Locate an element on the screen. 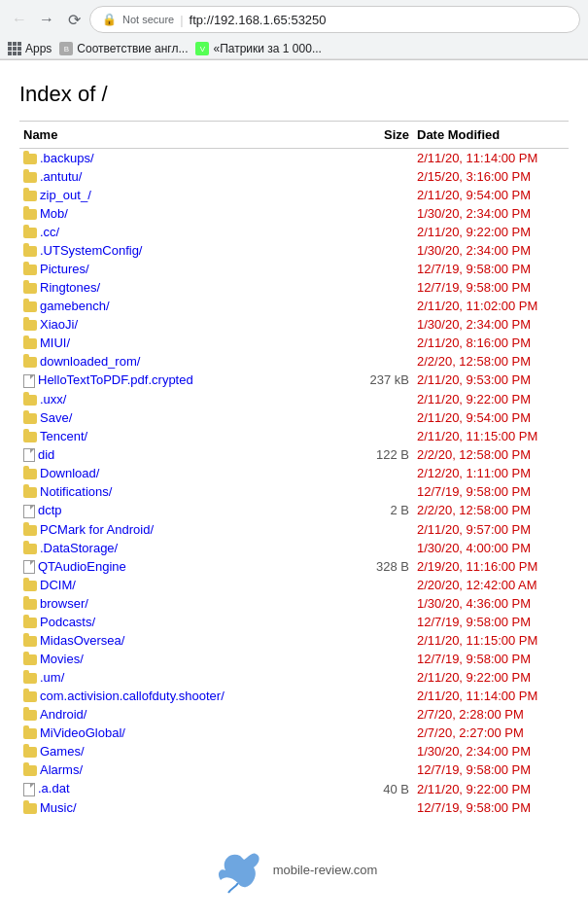 The height and width of the screenshot is (919, 588). file-link: MidasOversea/ is located at coordinates (82, 640).